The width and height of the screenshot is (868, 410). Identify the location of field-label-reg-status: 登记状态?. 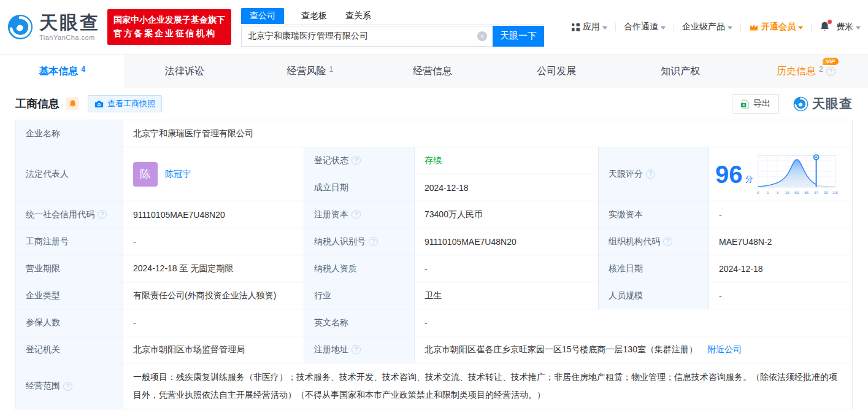
(359, 161).